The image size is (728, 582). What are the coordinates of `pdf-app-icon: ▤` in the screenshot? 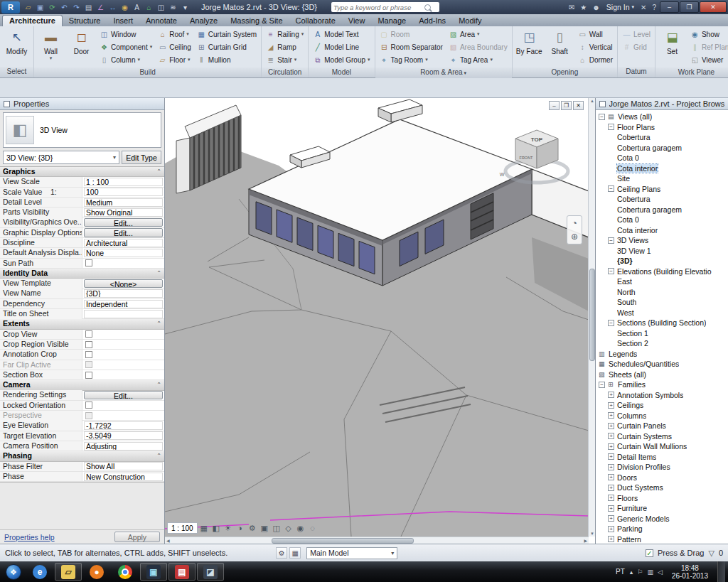 It's located at (182, 571).